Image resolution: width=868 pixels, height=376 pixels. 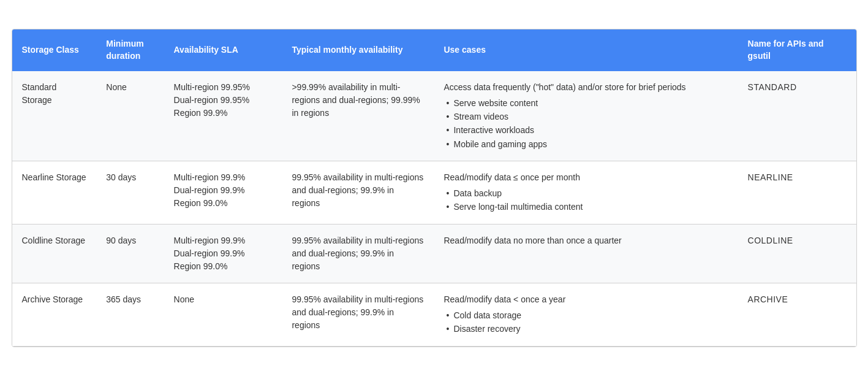 What do you see at coordinates (358, 117) in the screenshot?
I see `cell-availability: >99.99% availability in multi-regions an…` at bounding box center [358, 117].